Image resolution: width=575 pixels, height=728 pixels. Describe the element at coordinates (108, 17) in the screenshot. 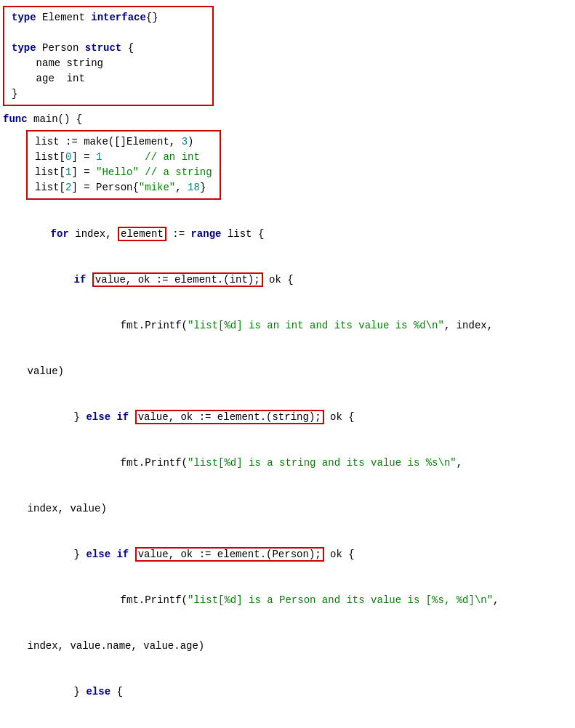

I see `type-element-line: type Element interface{}` at that location.